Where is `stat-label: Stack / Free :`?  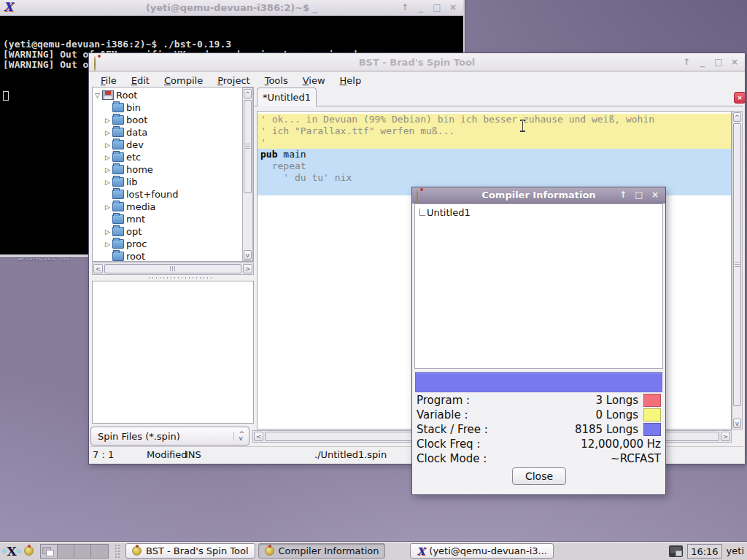
stat-label: Stack / Free : is located at coordinates (452, 429).